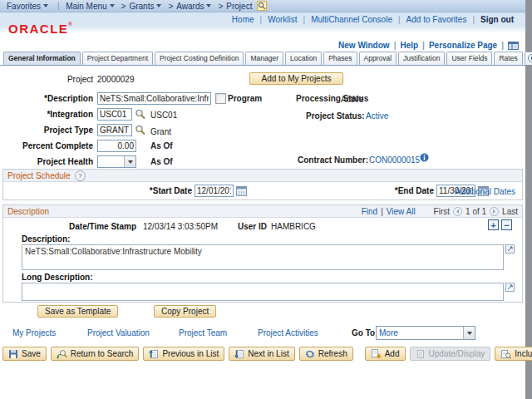 The height and width of the screenshot is (399, 532). Describe the element at coordinates (394, 160) in the screenshot. I see `contract-number-link: CON0000015` at that location.